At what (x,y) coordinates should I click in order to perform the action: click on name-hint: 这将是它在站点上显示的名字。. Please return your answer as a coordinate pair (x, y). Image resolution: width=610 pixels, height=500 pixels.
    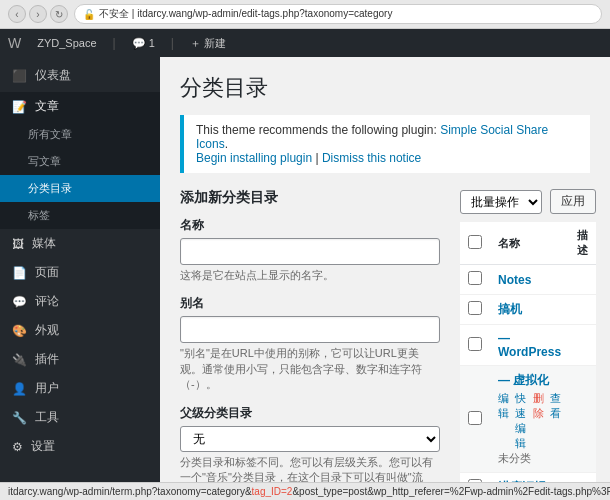
    Looking at the image, I should click on (310, 276).